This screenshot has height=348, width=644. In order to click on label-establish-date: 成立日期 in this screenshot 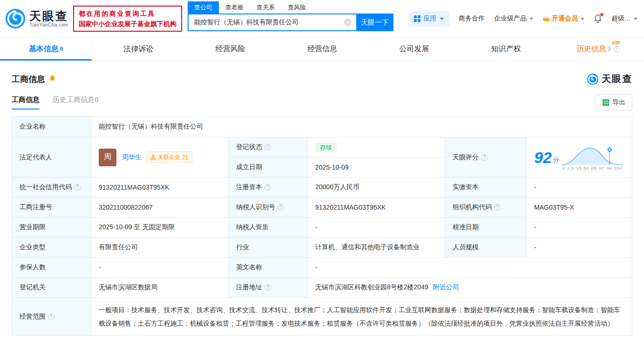, I will do `click(268, 168)`.